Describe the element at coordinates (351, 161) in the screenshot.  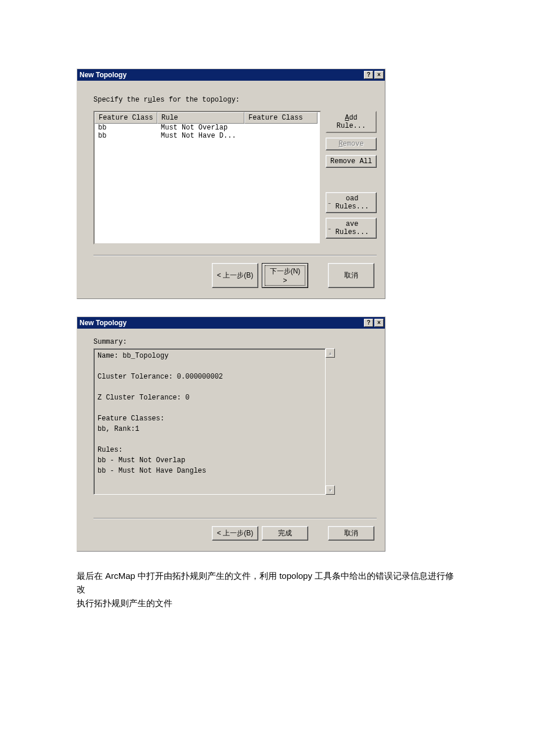
I see `remove-all-button: Remove All` at that location.